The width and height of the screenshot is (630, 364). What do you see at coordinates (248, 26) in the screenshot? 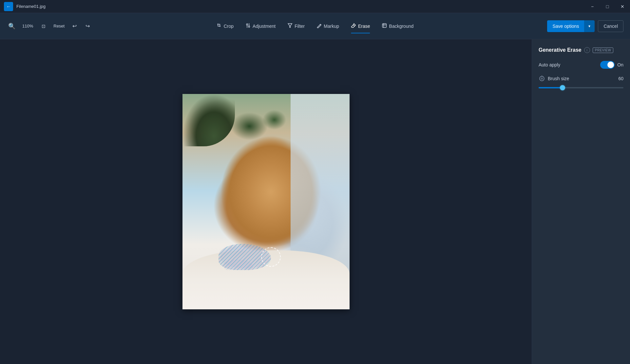
I see `adjustment-icon` at bounding box center [248, 26].